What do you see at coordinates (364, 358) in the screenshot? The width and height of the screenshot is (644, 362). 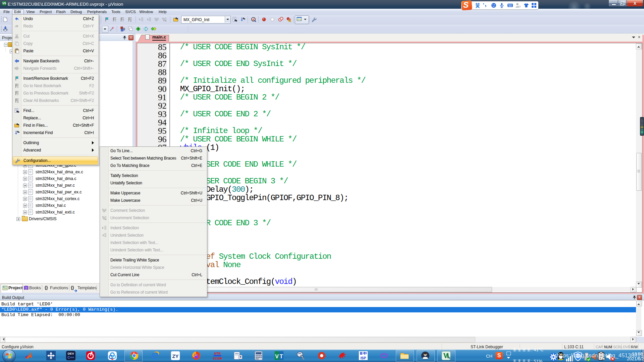 I see `svg-text: ISP` at bounding box center [364, 358].